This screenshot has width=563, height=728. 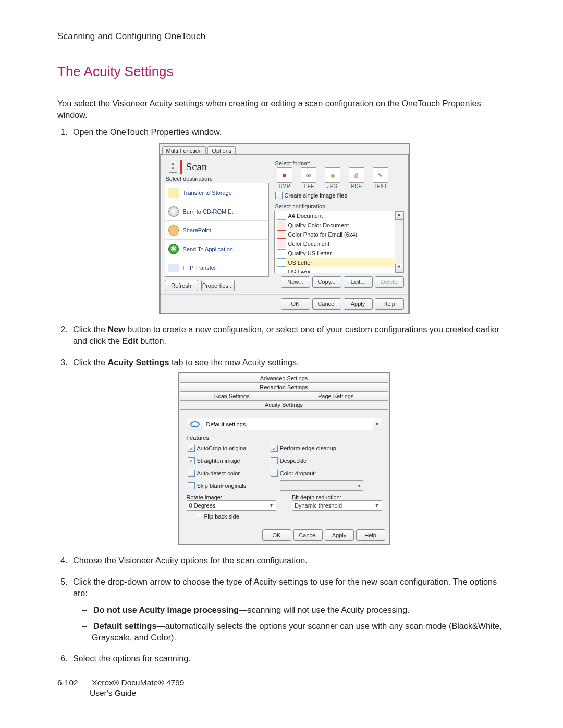 What do you see at coordinates (339, 270) in the screenshot?
I see `cfg-us-legal: US Legal🔒` at bounding box center [339, 270].